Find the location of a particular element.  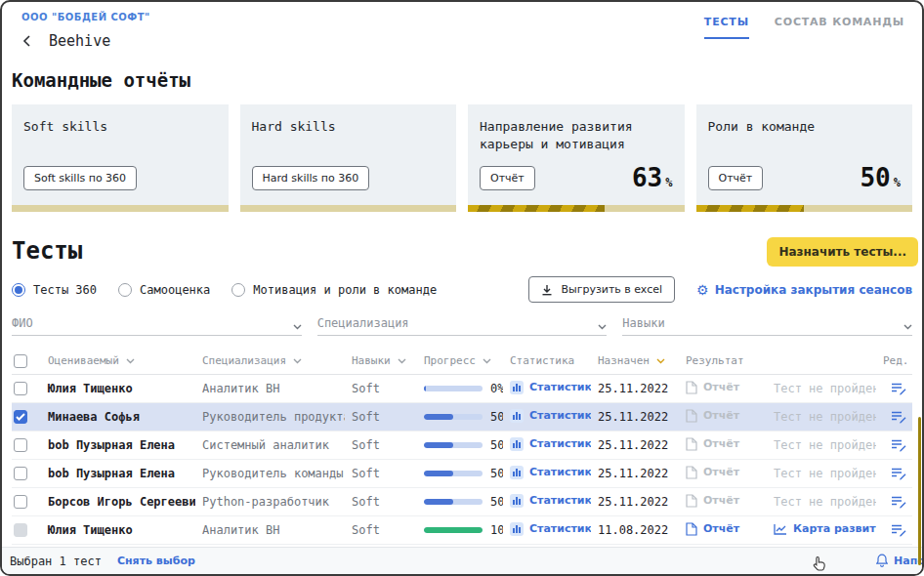

scrollbar-thumb is located at coordinates (920, 491).